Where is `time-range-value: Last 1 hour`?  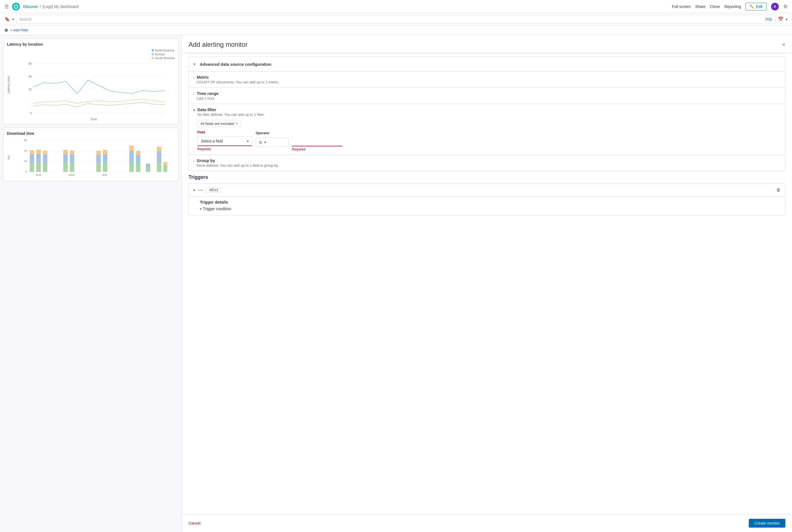
time-range-value: Last 1 hour is located at coordinates (208, 98).